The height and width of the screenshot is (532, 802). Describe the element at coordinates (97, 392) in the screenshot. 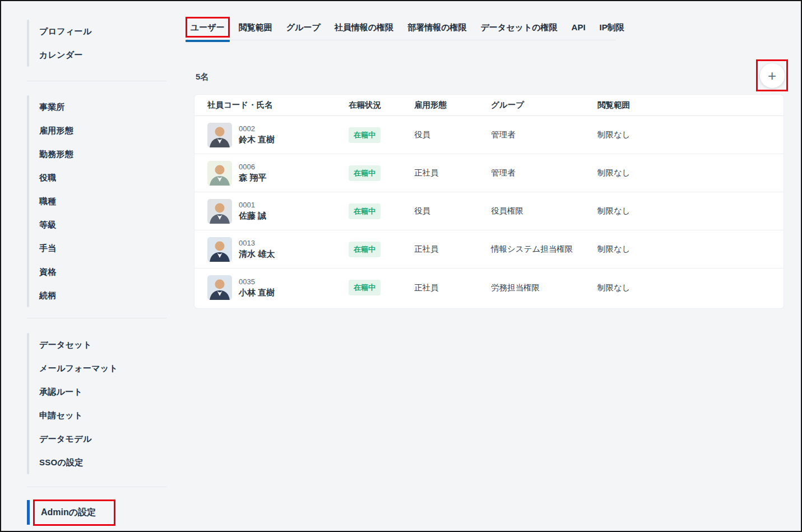

I see `sidebar-item: 承認ルート` at that location.